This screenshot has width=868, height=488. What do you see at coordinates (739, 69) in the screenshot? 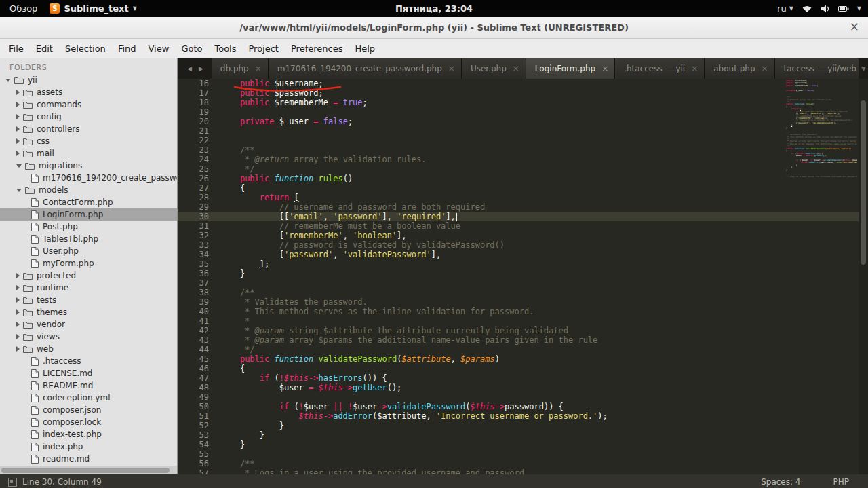
I see `tab-about-php: about.php×` at bounding box center [739, 69].